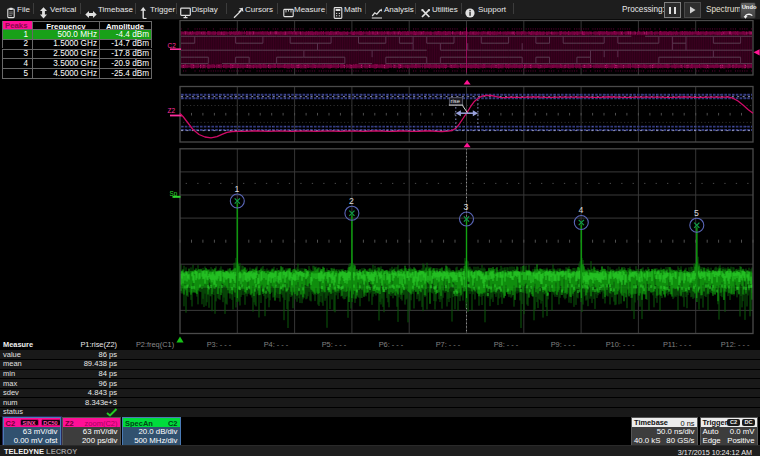 The width and height of the screenshot is (760, 456). I want to click on svg-text: Z2, so click(172, 110).